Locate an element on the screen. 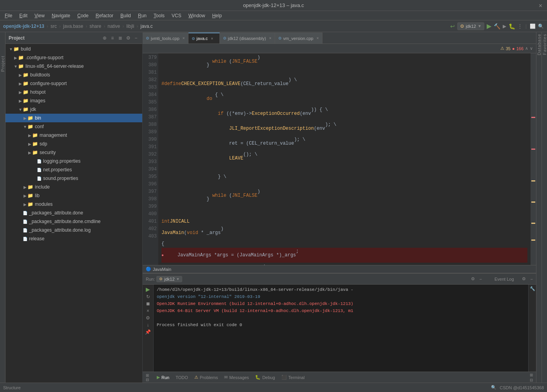 This screenshot has width=547, height=392. tree-item-images: ▶ 📁 images is located at coordinates (74, 101).